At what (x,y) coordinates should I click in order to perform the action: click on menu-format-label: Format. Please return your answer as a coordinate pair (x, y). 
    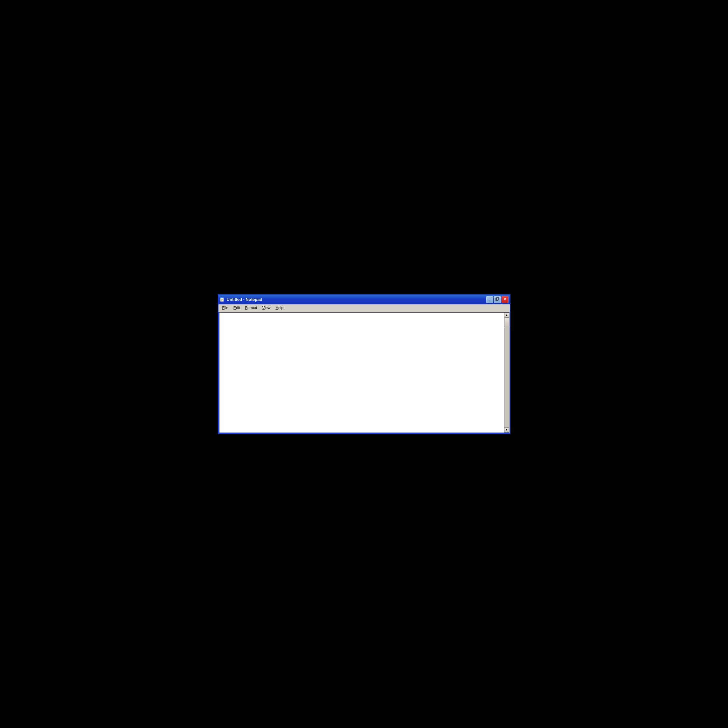
    Looking at the image, I should click on (251, 308).